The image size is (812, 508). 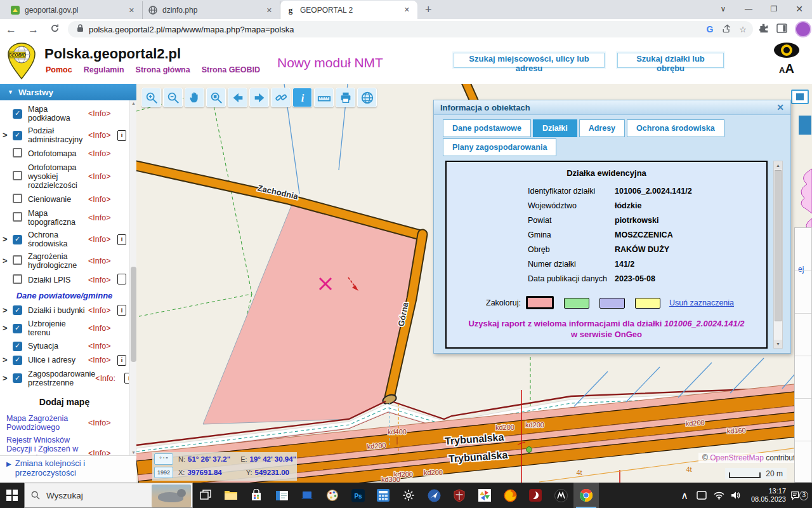 What do you see at coordinates (671, 60) in the screenshot?
I see `search-parcel-button: Szukaj działki lub obrębu` at bounding box center [671, 60].